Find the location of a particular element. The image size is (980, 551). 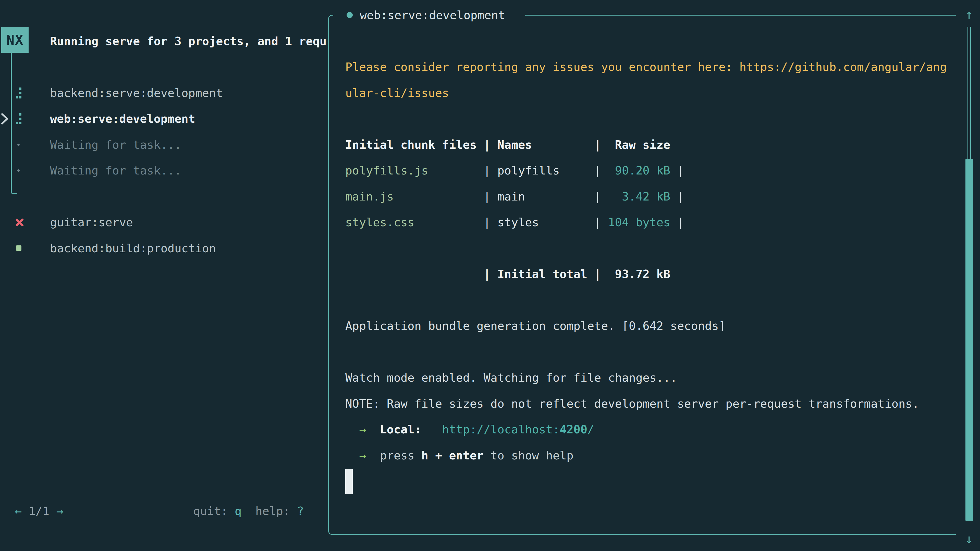

pager-position: 1/1 is located at coordinates (39, 511).